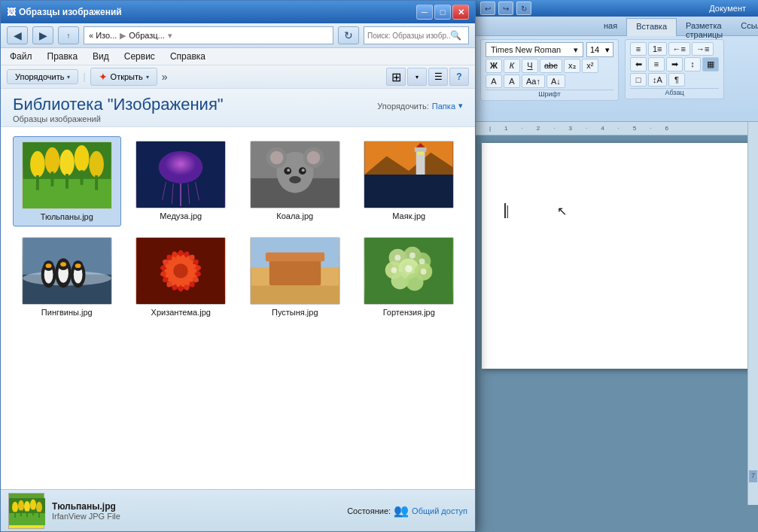 Image resolution: width=758 pixels, height=532 pixels. I want to click on search-input, so click(409, 36).